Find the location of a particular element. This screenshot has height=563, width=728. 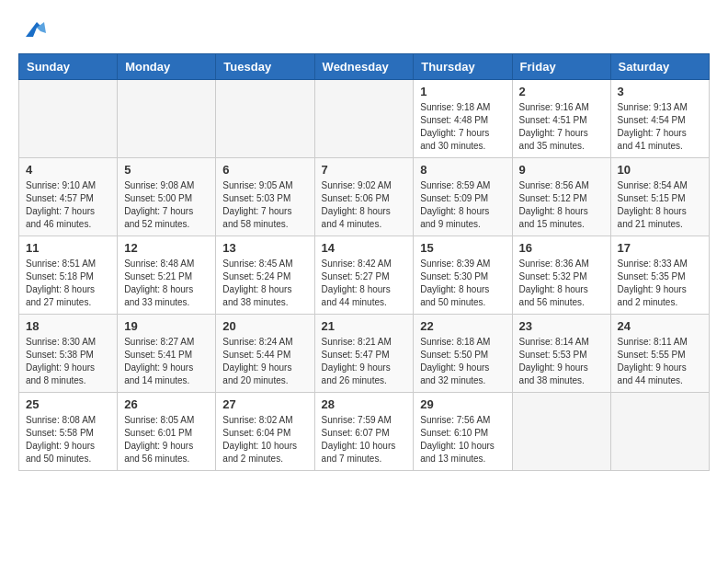

day-number: 23 is located at coordinates (562, 326).